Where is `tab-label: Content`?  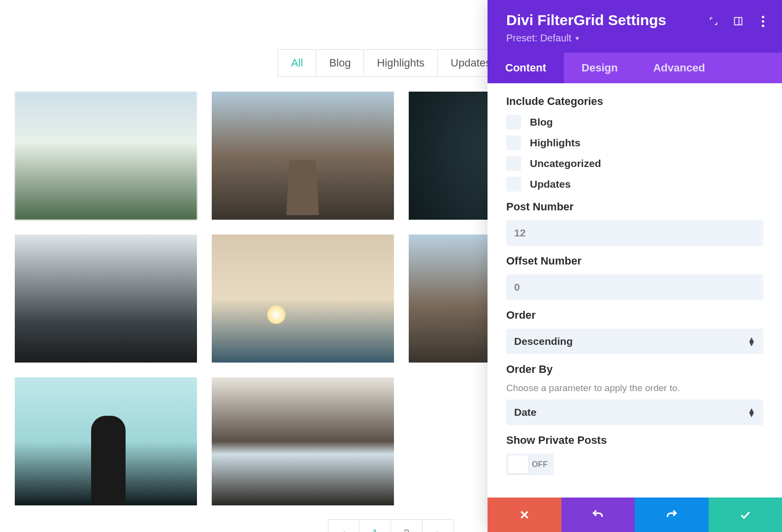 tab-label: Content is located at coordinates (526, 68).